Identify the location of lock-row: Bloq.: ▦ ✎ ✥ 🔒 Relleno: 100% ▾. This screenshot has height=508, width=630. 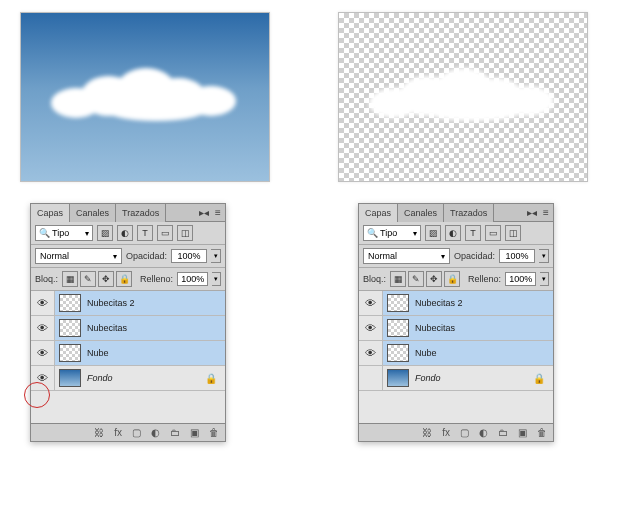
(128, 280).